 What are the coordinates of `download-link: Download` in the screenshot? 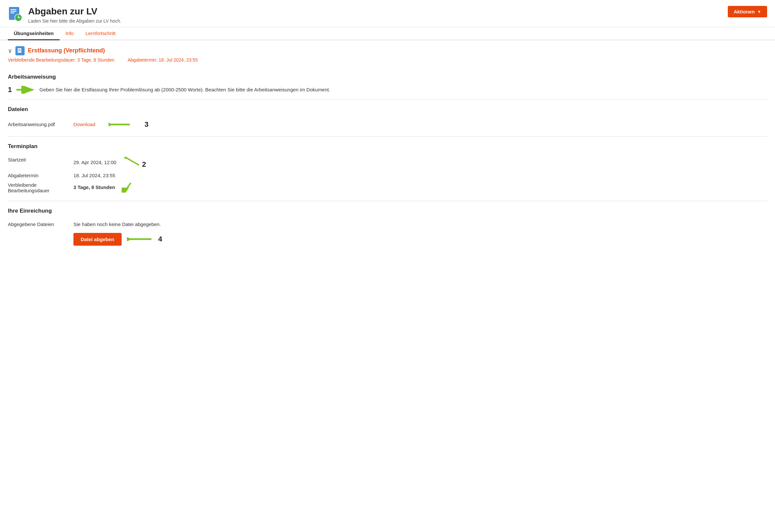 It's located at (84, 124).